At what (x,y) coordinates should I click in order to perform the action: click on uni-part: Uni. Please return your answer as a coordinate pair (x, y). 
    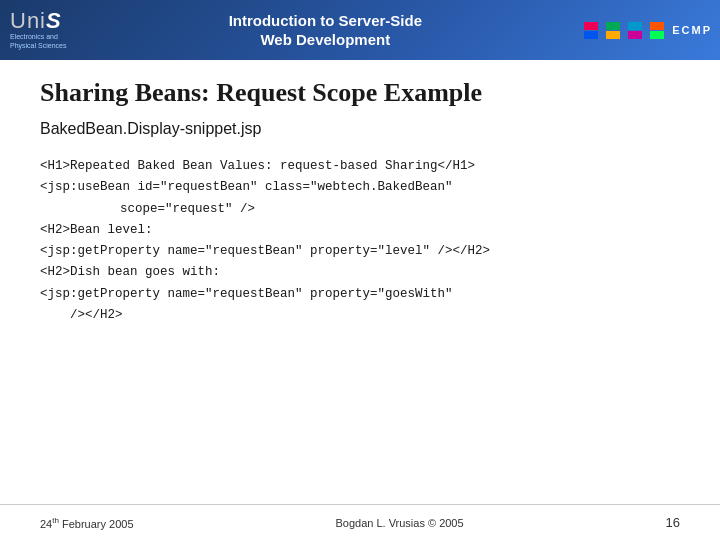
    Looking at the image, I should click on (28, 20).